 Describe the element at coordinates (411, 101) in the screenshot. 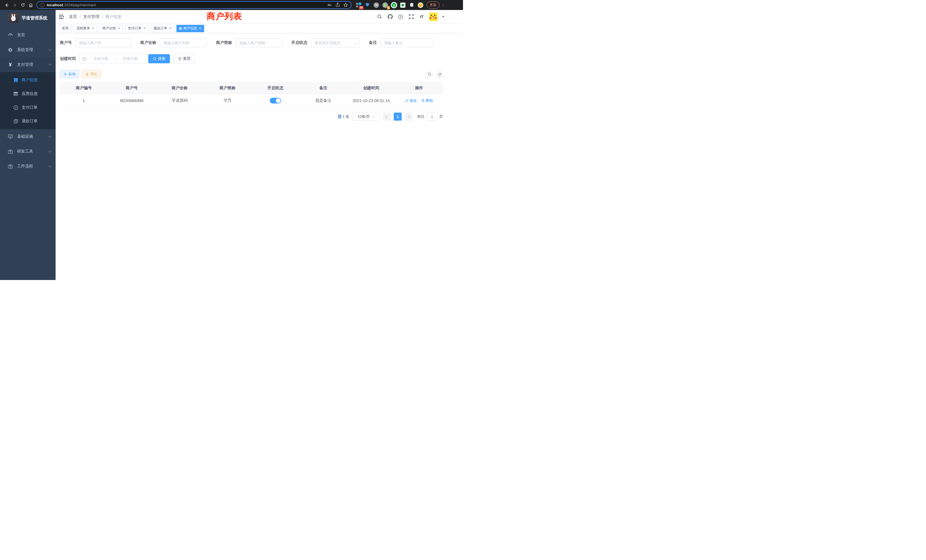

I see `edit-link: 修改` at that location.